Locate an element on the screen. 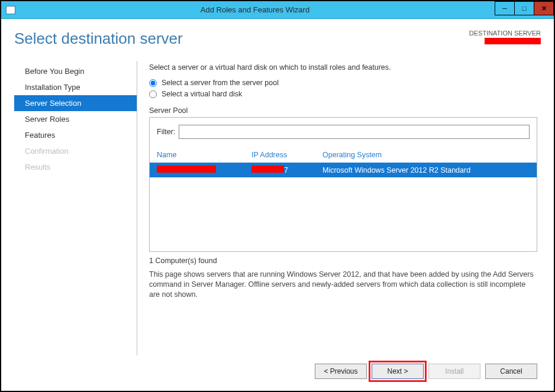  cancel-button: Cancel is located at coordinates (511, 371).